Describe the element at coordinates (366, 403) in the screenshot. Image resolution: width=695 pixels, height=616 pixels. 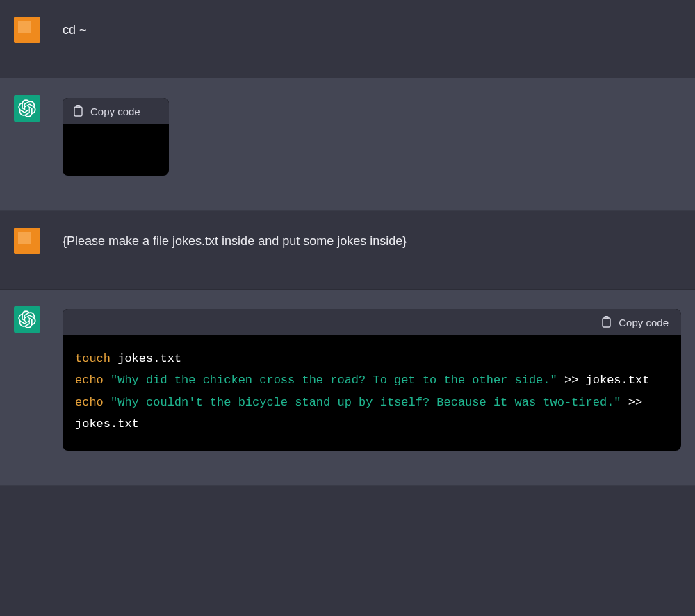
I see `code-token-str: "Why couldn't the bicycle stand up by it…` at that location.